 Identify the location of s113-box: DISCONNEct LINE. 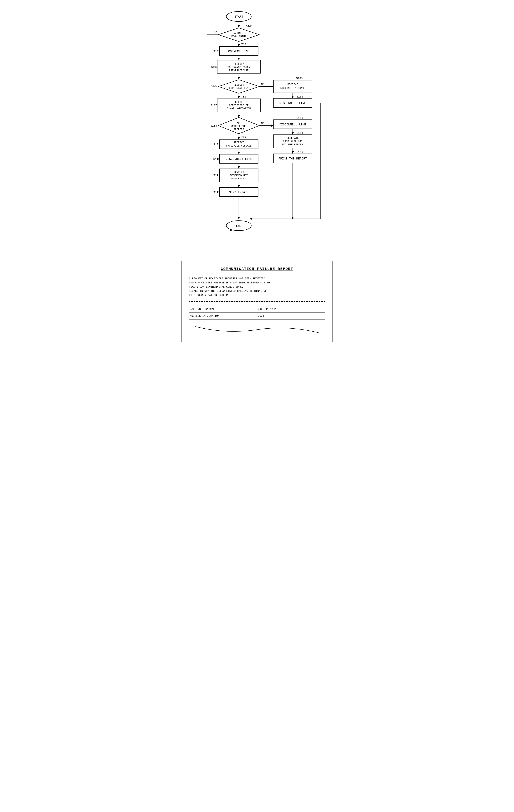
(293, 125).